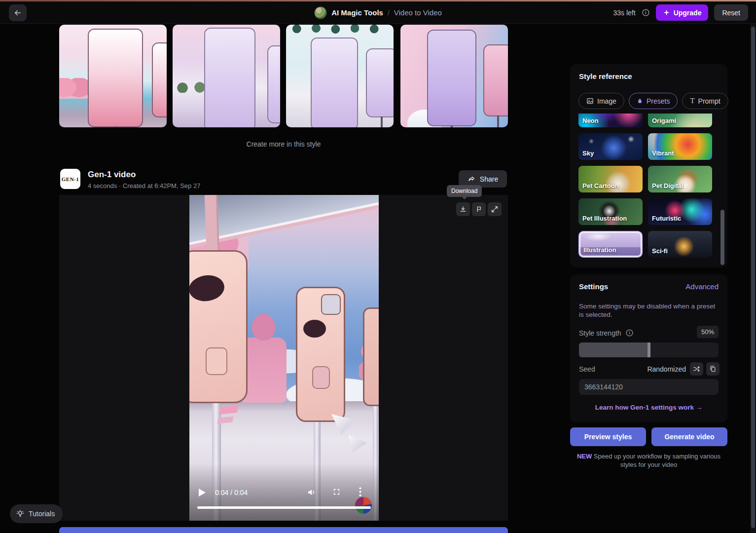 Image resolution: width=756 pixels, height=533 pixels. I want to click on preview-styles-button: Preview styles, so click(608, 437).